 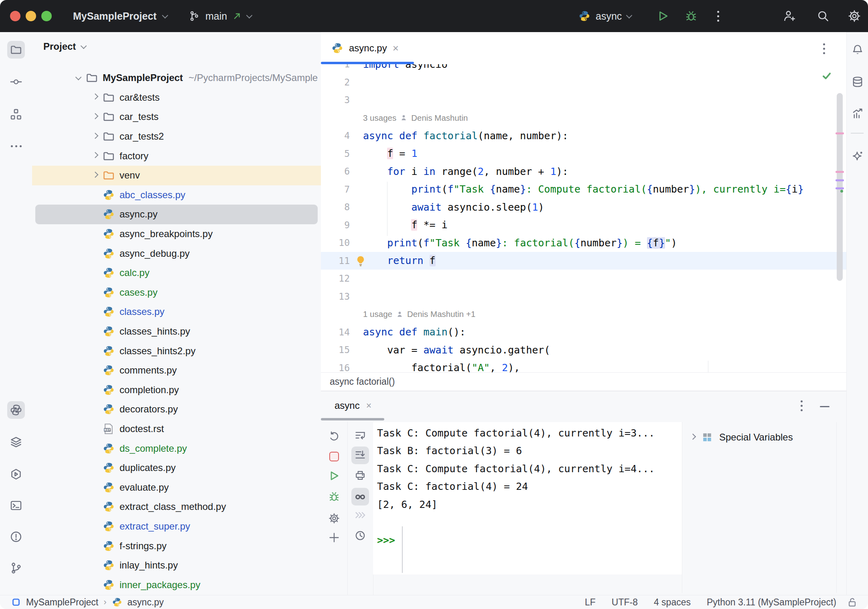 What do you see at coordinates (334, 476) in the screenshot?
I see `run-console-button` at bounding box center [334, 476].